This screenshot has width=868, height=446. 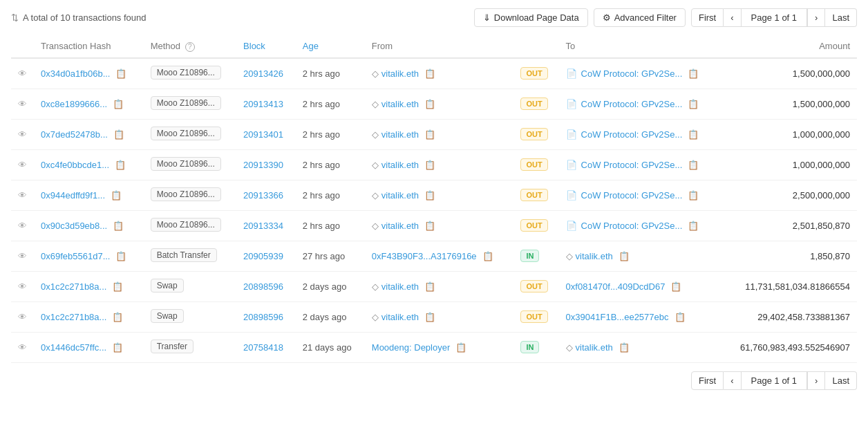 What do you see at coordinates (816, 18) in the screenshot?
I see `next-btn-top: ›` at bounding box center [816, 18].